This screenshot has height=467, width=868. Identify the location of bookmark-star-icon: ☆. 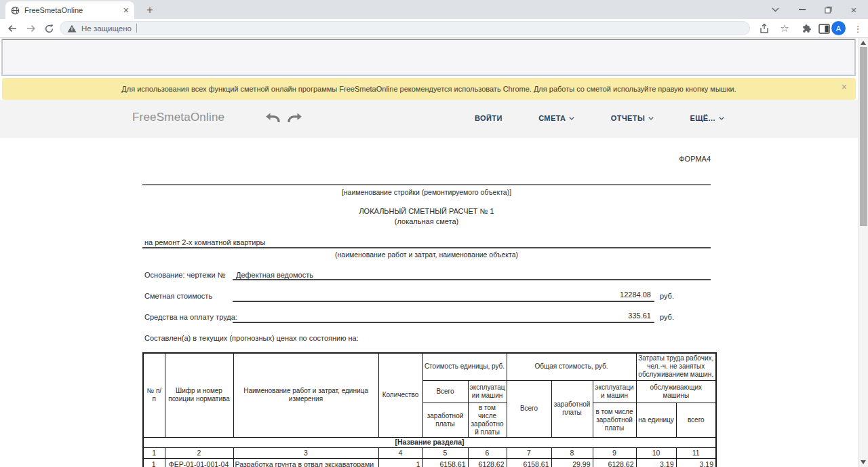
(785, 29).